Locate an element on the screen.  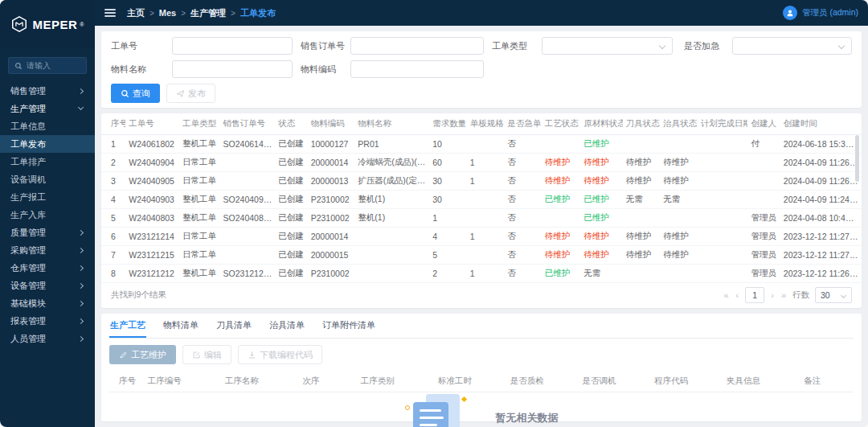
sidebar-group-质量管理: 质量管理 is located at coordinates (47, 232).